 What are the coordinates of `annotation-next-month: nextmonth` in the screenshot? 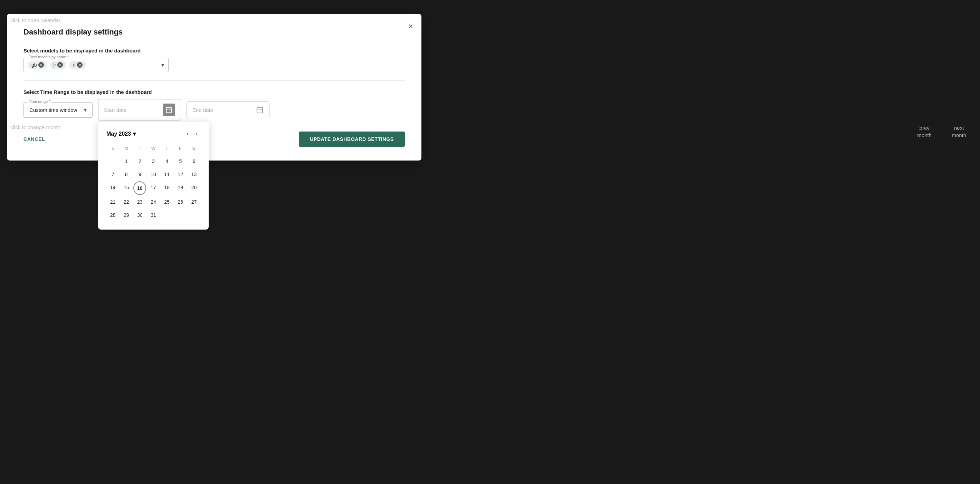 It's located at (959, 132).